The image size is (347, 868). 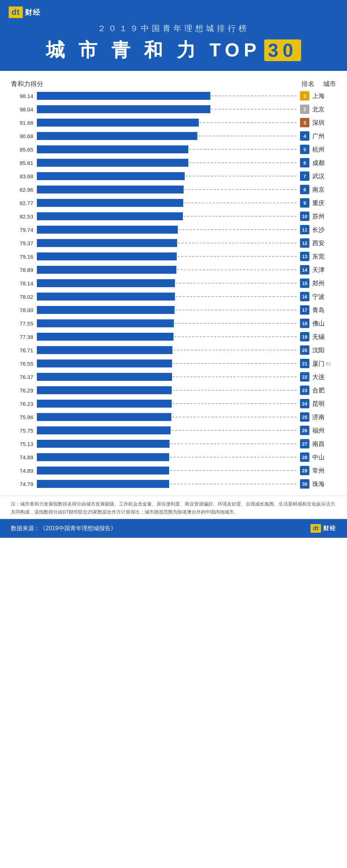 I want to click on logo-text: 财经, so click(x=33, y=12).